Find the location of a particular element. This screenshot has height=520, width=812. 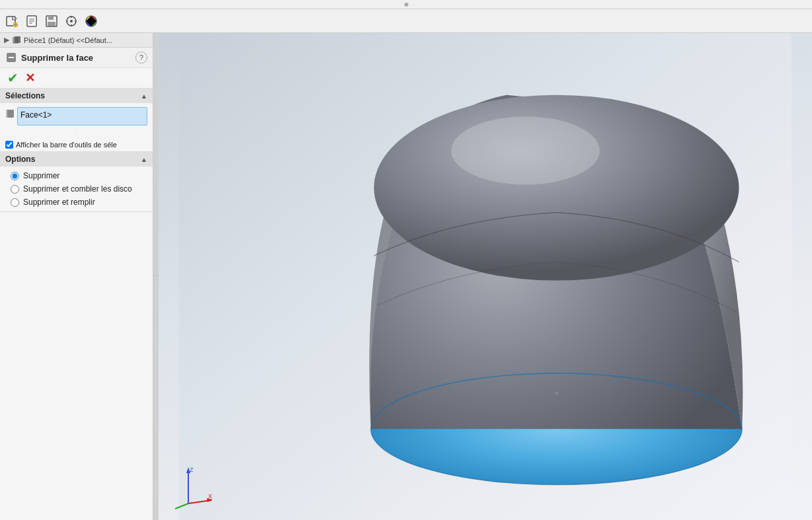

action-row: ✔ ✕ is located at coordinates (77, 78).